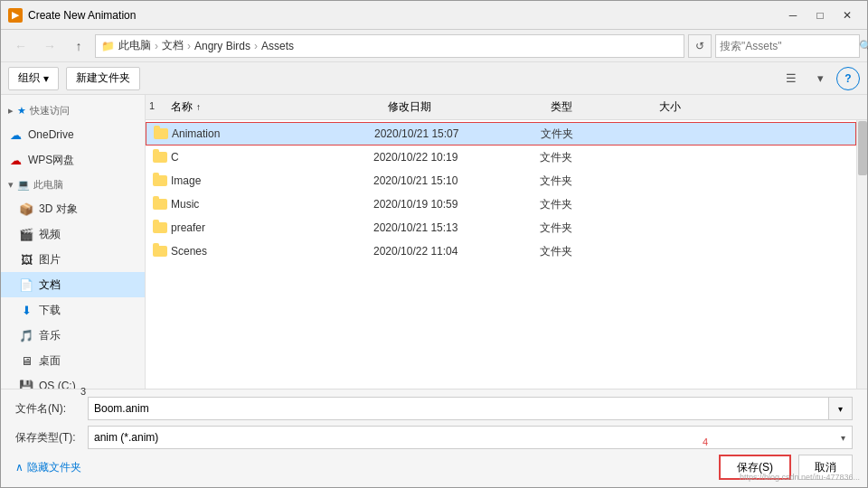  I want to click on address-folder-icon: 📁, so click(108, 46).